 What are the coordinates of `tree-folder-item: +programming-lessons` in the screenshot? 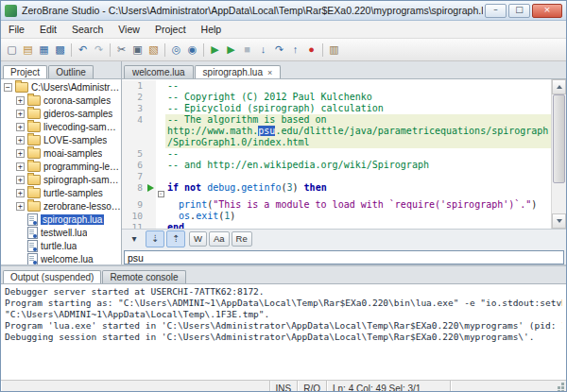 It's located at (60, 166).